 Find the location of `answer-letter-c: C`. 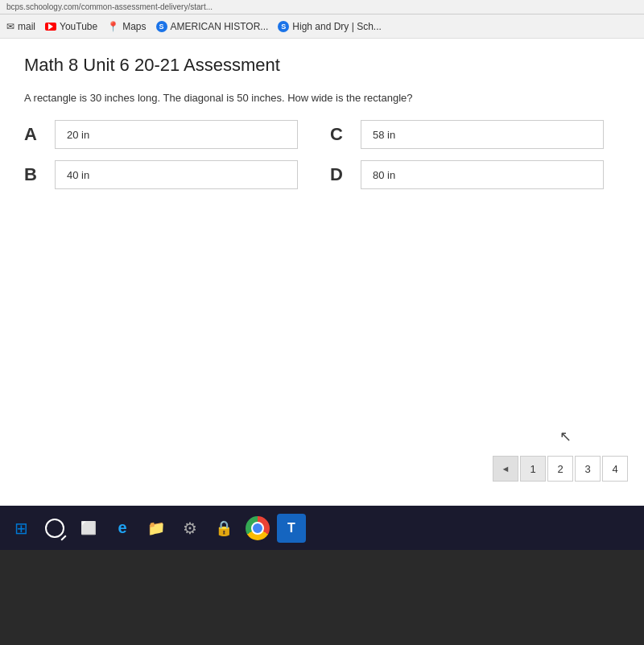

answer-letter-c: C is located at coordinates (341, 134).